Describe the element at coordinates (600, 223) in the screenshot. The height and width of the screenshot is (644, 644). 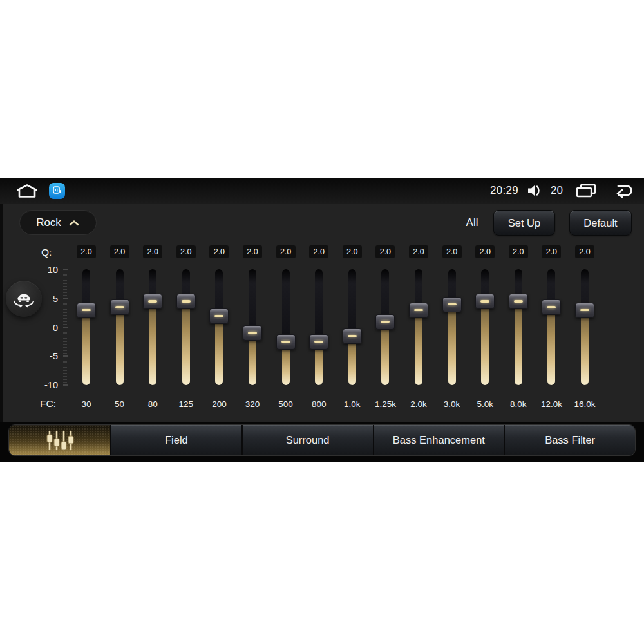
I see `default-button: Default` at that location.